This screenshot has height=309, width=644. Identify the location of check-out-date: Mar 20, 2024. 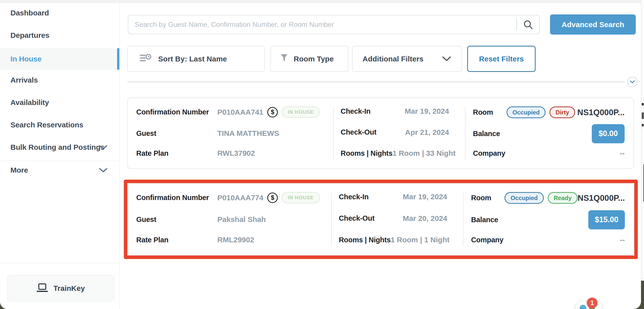
(425, 218).